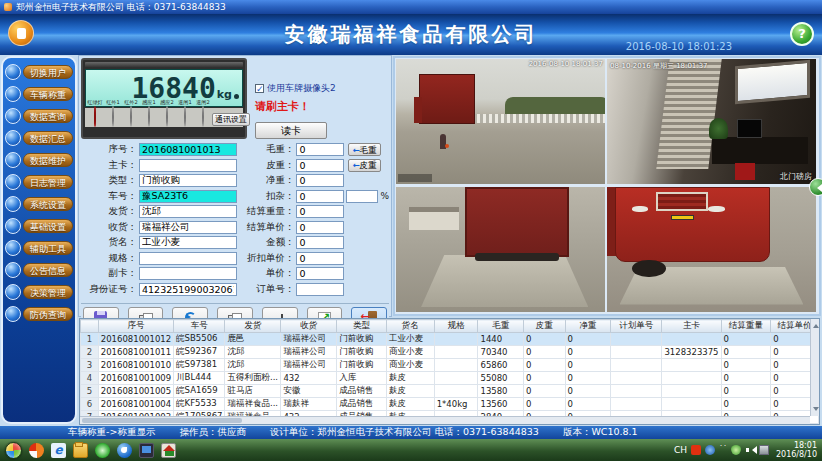 The image size is (822, 461). Describe the element at coordinates (314, 197) in the screenshot. I see `deduction-row: 扣杂：%` at that location.